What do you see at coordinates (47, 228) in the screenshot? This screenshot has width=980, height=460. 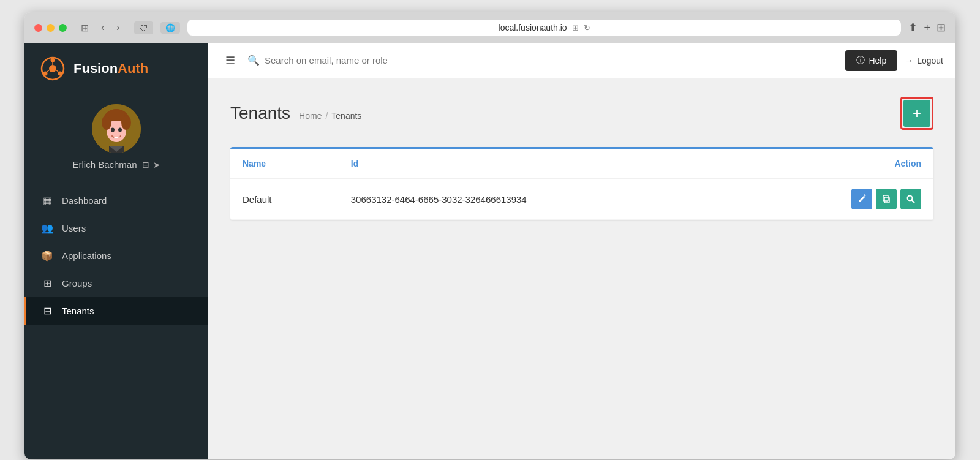 I see `users-icon: 👥` at bounding box center [47, 228].